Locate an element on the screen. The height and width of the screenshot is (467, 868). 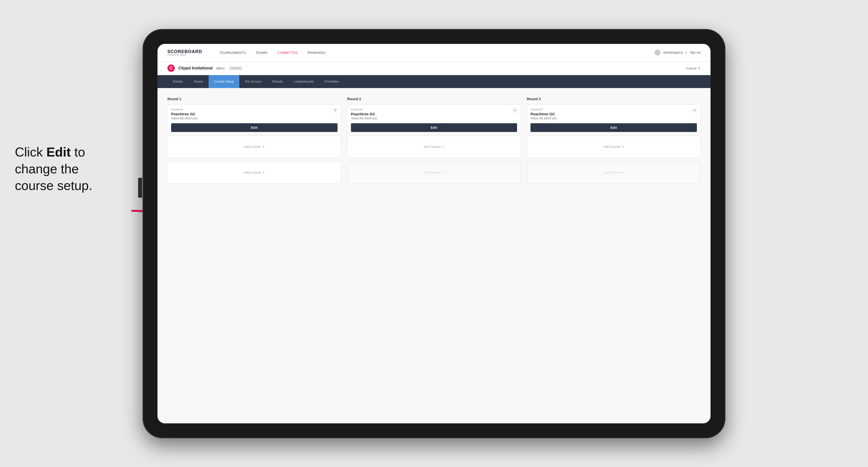
tournament-name: Clippd Invitational is located at coordinates (195, 68).